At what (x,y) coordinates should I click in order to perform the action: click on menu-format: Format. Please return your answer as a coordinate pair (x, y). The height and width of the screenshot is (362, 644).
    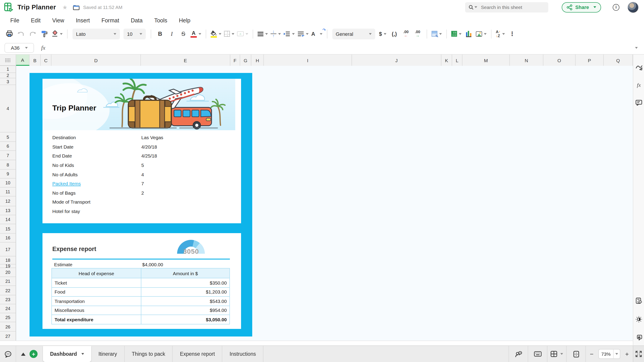
    Looking at the image, I should click on (110, 21).